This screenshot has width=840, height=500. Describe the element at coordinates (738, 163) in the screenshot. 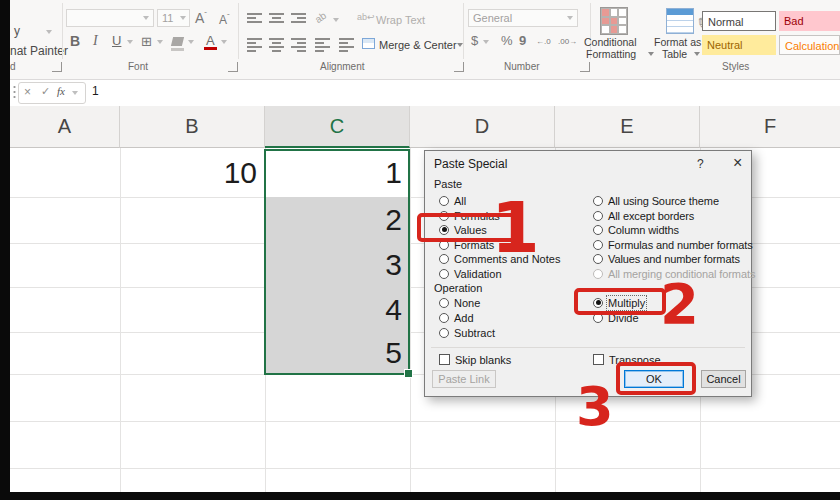

I see `close-icon: ×` at that location.